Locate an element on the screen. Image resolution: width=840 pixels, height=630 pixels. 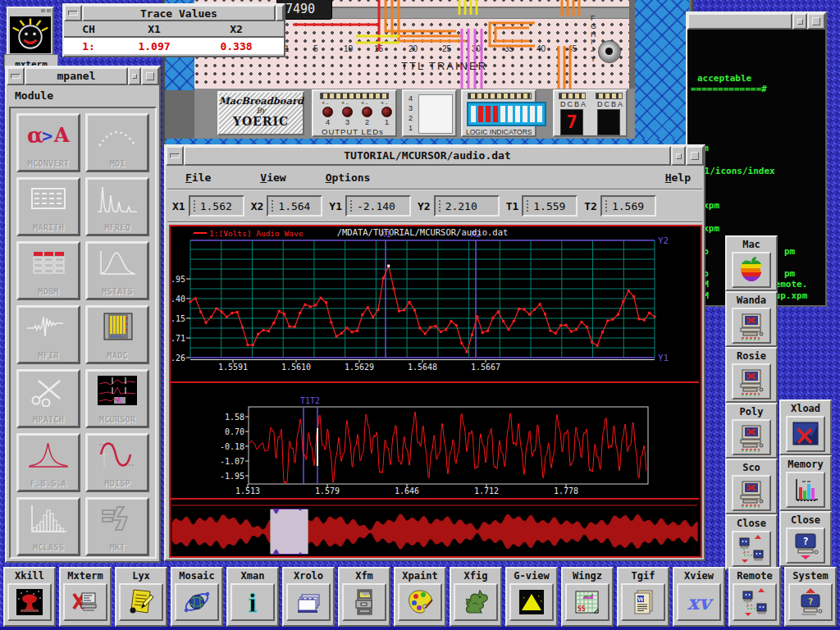
terminal-line: acceptable is located at coordinates (724, 79).